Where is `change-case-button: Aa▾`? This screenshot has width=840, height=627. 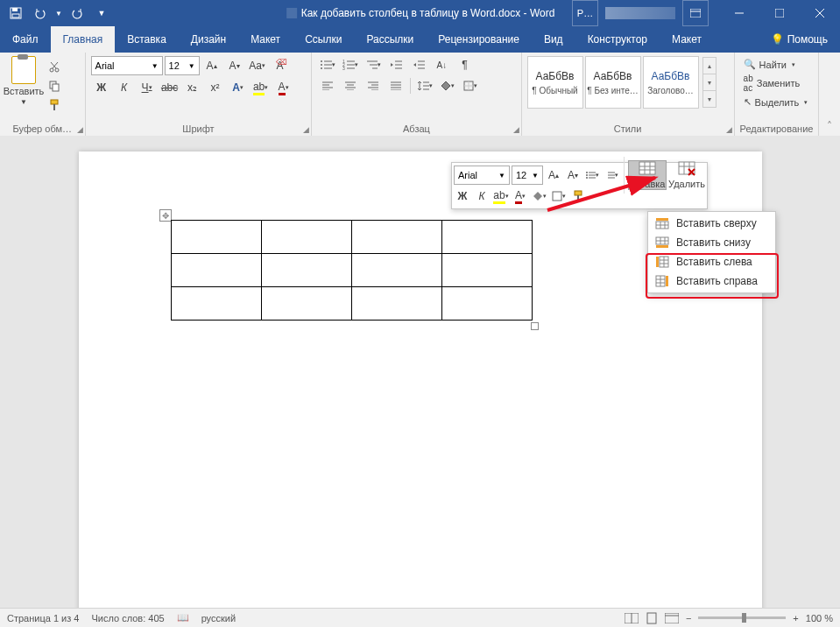
change-case-button: Aa▾ is located at coordinates (258, 66).